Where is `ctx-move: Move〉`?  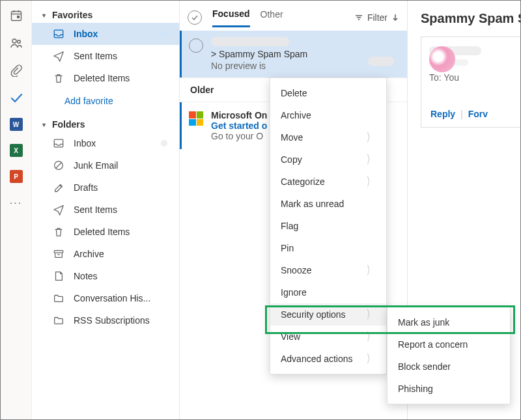 ctx-move: Move〉 is located at coordinates (328, 137).